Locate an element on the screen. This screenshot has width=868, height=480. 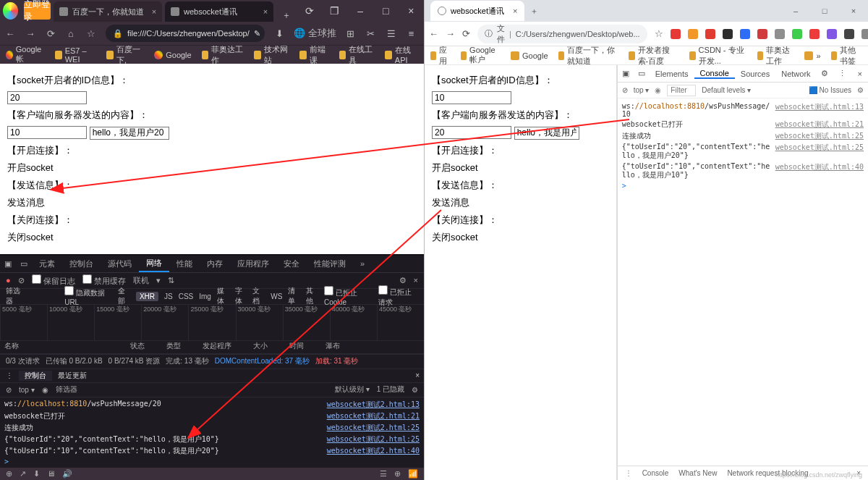
preserve-log-checkbox: 保留日志 is located at coordinates (54, 281).